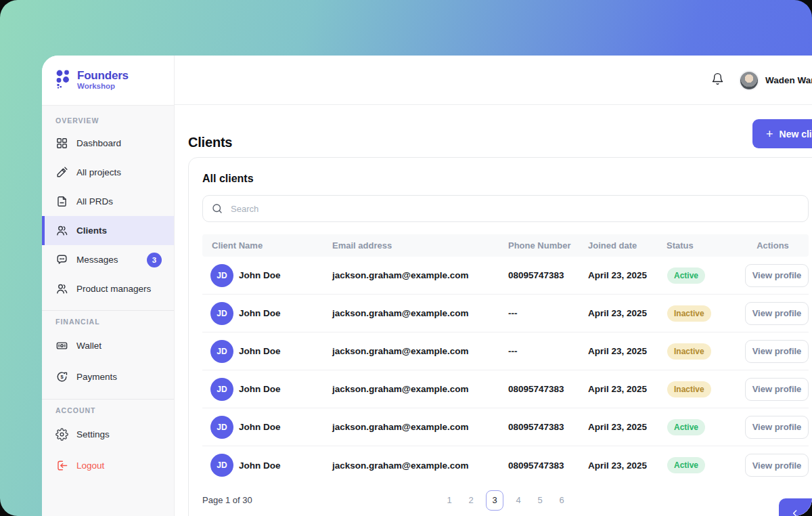 This screenshot has height=516, width=812. Describe the element at coordinates (62, 435) in the screenshot. I see `gear-icon` at that location.